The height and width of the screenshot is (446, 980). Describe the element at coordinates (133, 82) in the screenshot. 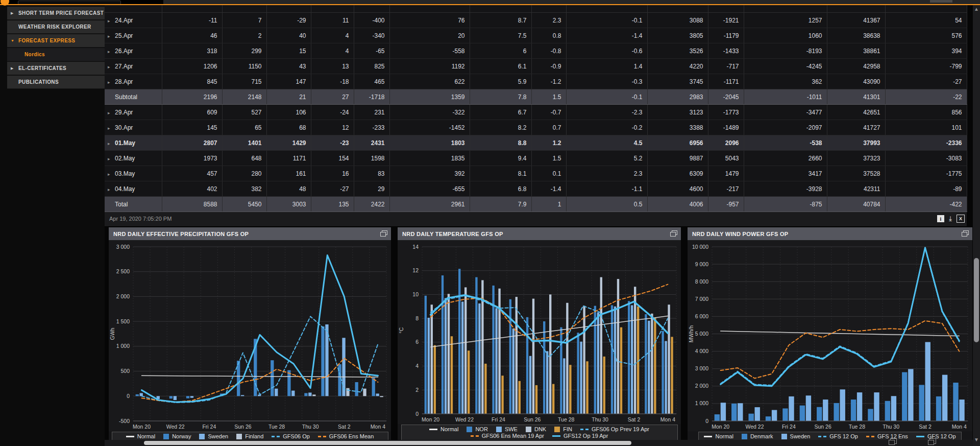

I see `row-label-cell: ▸28.Apr` at that location.